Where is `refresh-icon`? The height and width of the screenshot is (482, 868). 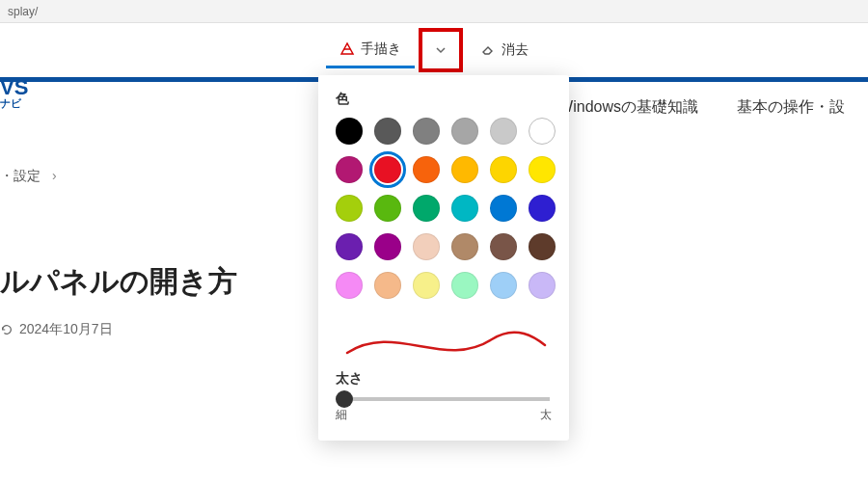
refresh-icon is located at coordinates (7, 330).